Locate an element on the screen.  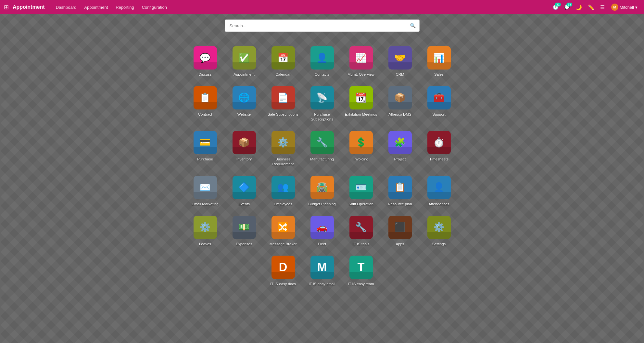
app-item-crm: 🤝CRM is located at coordinates (400, 62).